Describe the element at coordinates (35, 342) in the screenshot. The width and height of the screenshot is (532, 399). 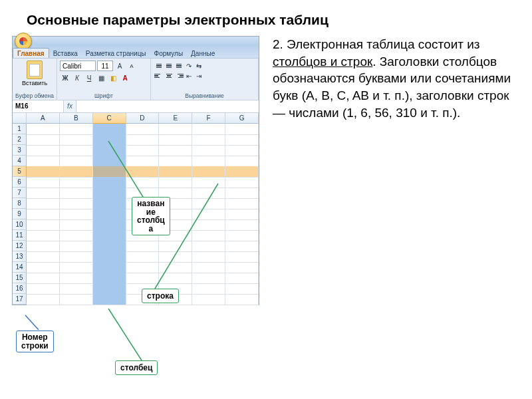
I see `callout-row-number: Номер строки` at that location.